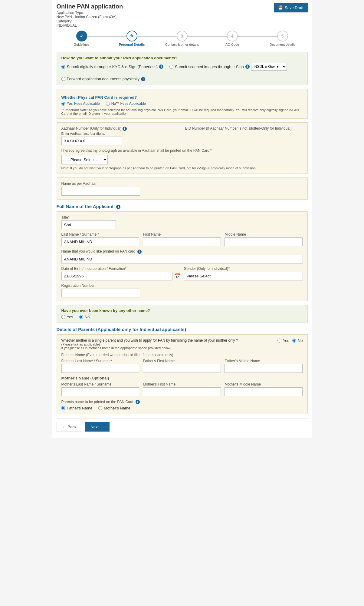 This screenshot has width=364, height=606. I want to click on mother-middle-group: Mother's Middle Name, so click(264, 389).